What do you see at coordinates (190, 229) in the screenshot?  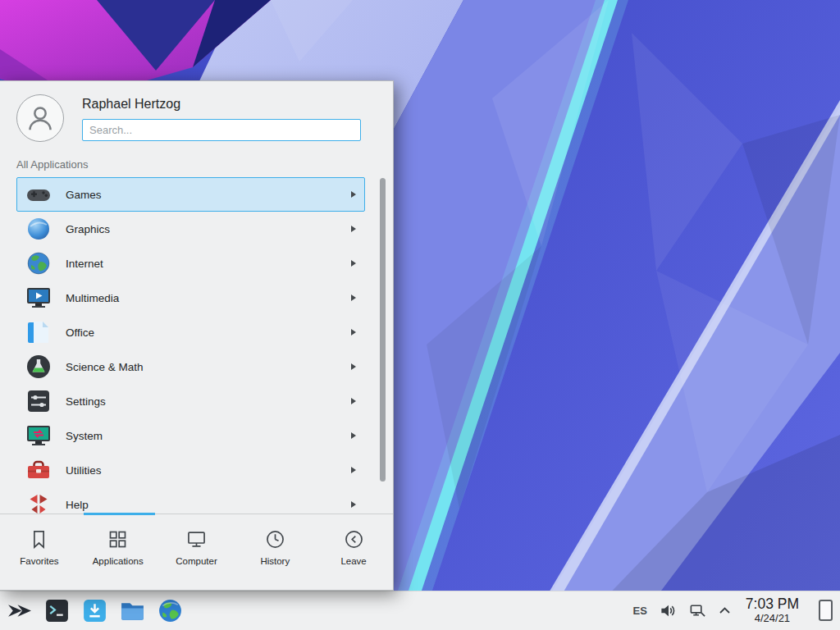 I see `category-graphics: Graphics` at bounding box center [190, 229].